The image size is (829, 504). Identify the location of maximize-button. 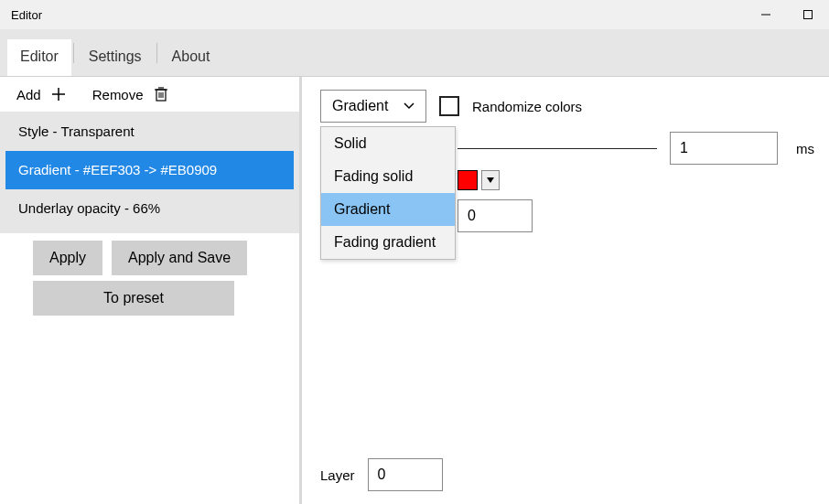
(808, 15).